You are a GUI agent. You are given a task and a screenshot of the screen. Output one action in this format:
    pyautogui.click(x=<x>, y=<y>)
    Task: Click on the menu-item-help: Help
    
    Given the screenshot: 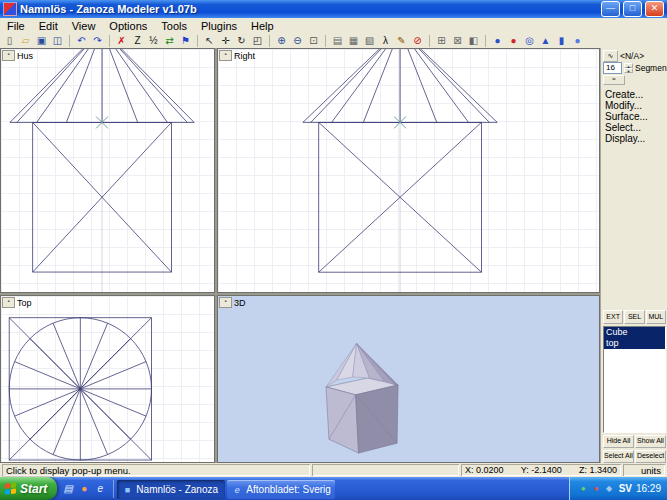 What is the action you would take?
    pyautogui.click(x=262, y=26)
    